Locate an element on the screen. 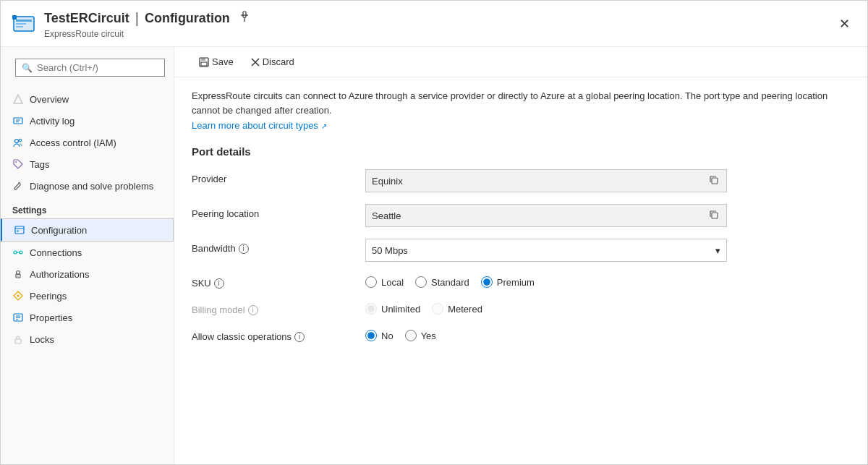  people-icon is located at coordinates (18, 142).